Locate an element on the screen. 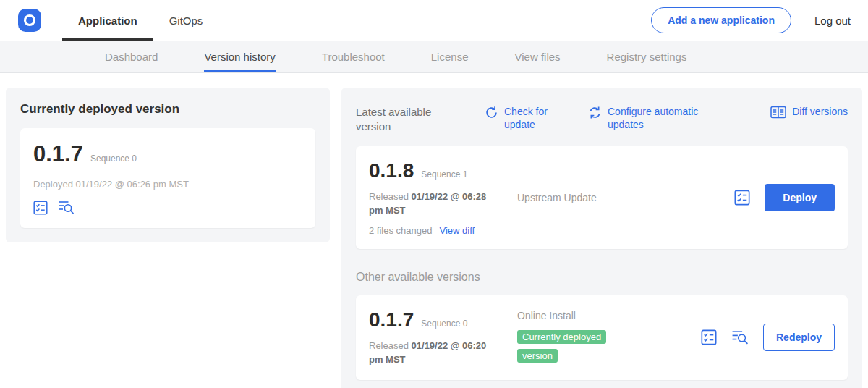 This screenshot has height=388, width=868. subnav-item-version-history: Version history is located at coordinates (239, 56).